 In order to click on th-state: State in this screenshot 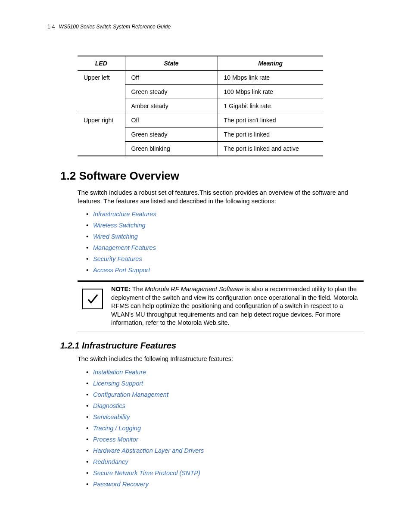, I will do `click(171, 63)`.